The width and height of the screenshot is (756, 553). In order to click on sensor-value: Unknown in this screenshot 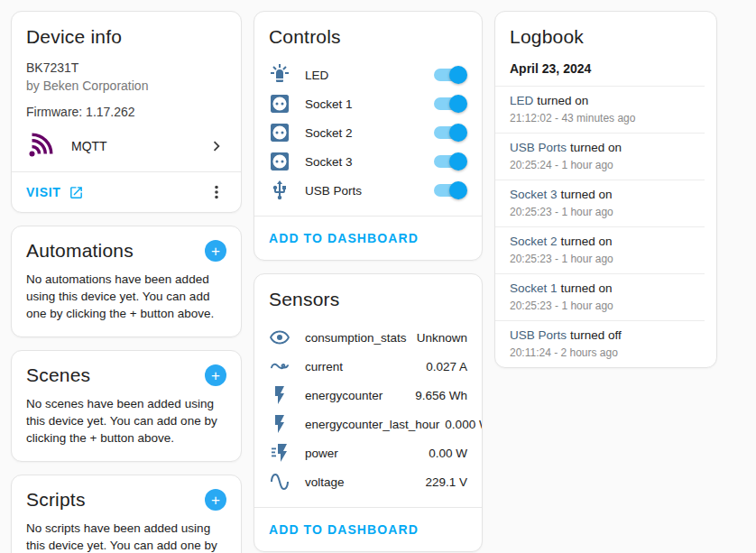, I will do `click(439, 337)`.